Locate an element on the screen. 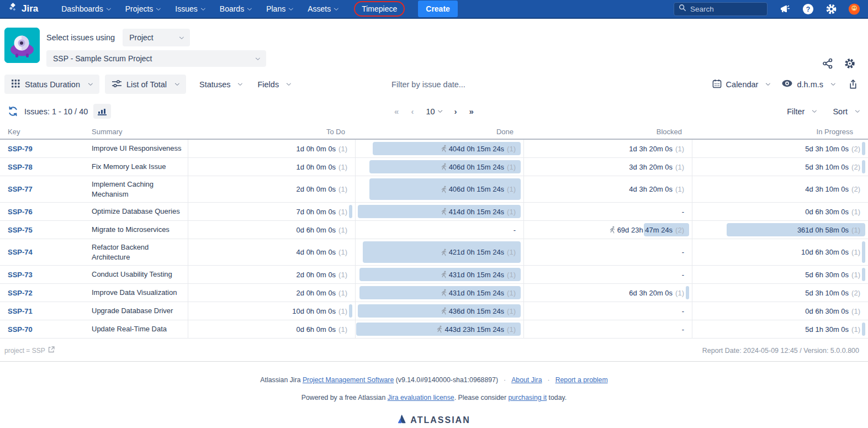 Image resolution: width=868 pixels, height=428 pixels. nav-item-projects: Projects is located at coordinates (143, 9).